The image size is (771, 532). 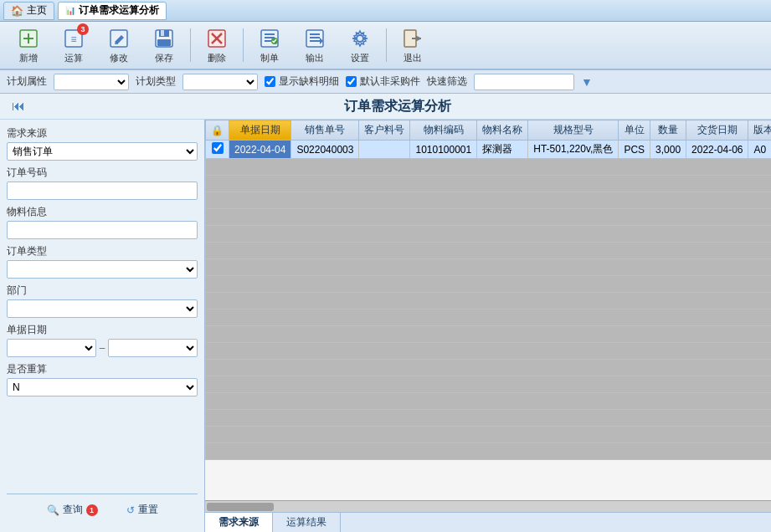 What do you see at coordinates (142, 510) in the screenshot?
I see `reset-button: ↺ 重置` at bounding box center [142, 510].